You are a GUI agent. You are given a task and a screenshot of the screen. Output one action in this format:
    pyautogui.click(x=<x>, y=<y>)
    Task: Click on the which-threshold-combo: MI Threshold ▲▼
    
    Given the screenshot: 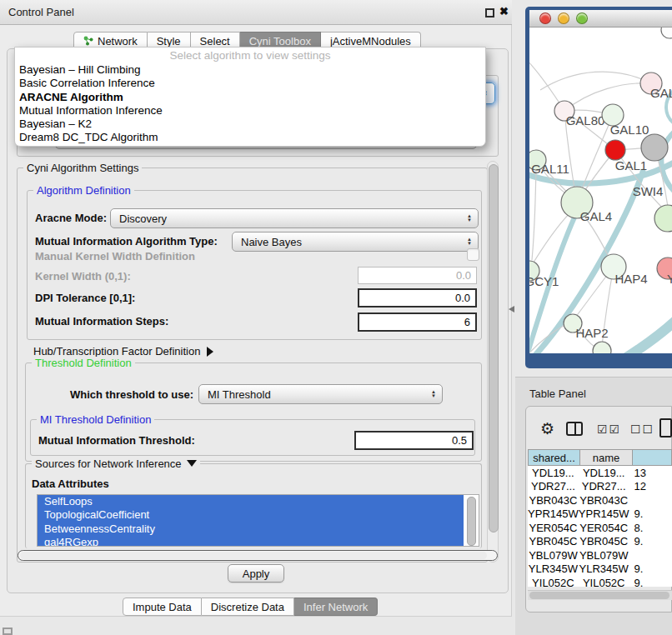 What is the action you would take?
    pyautogui.click(x=320, y=394)
    